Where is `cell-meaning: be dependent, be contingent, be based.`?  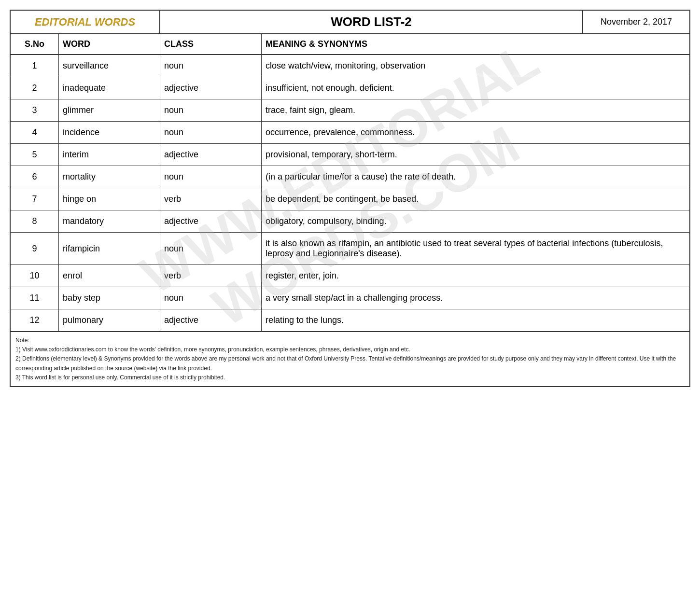 cell-meaning: be dependent, be contingent, be based. is located at coordinates (476, 199).